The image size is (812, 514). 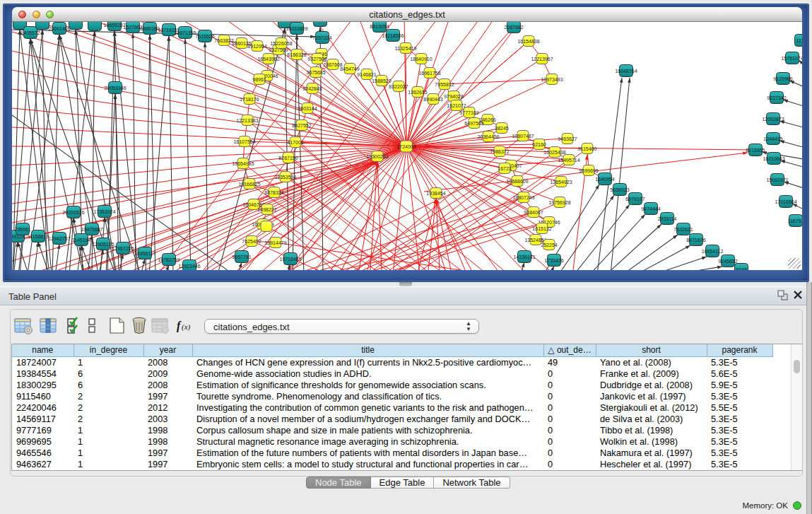 What do you see at coordinates (281, 44) in the screenshot?
I see `svg-text: 15226058` at bounding box center [281, 44].